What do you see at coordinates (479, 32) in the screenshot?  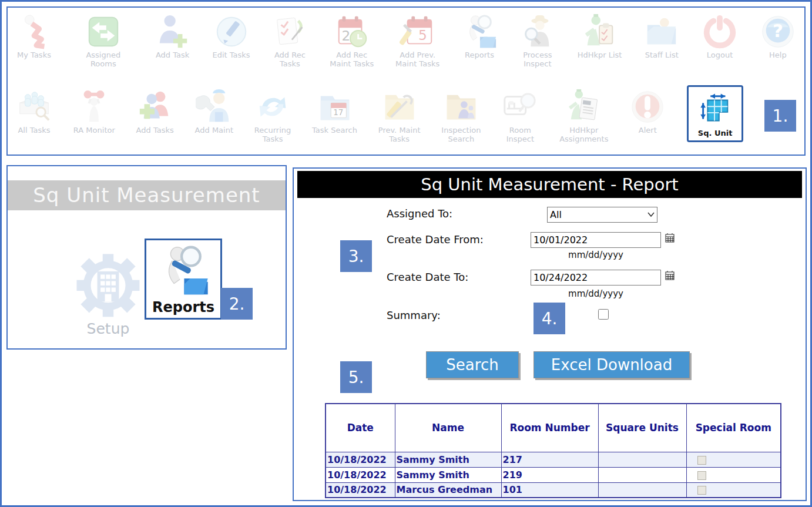 I see `reports-icon` at bounding box center [479, 32].